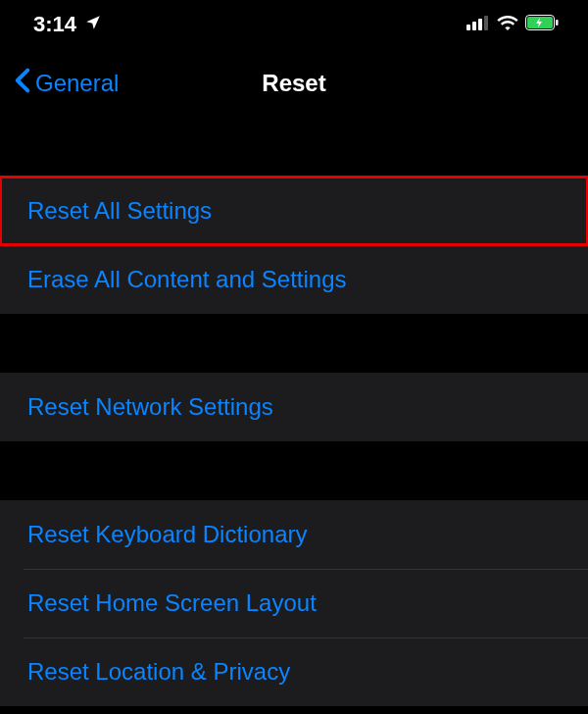 This screenshot has width=588, height=714. What do you see at coordinates (68, 25) in the screenshot?
I see `status-left: 3:14` at bounding box center [68, 25].